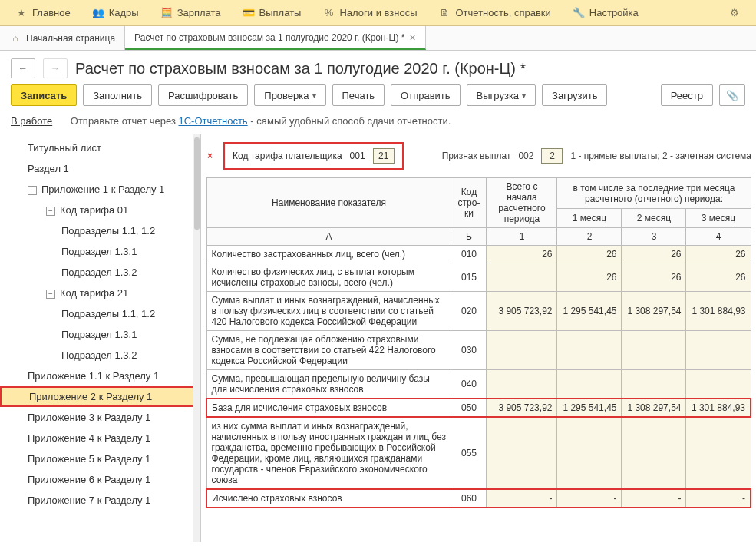 This screenshot has height=546, width=756. What do you see at coordinates (522, 498) in the screenshot?
I see `cell-total: -` at bounding box center [522, 498].